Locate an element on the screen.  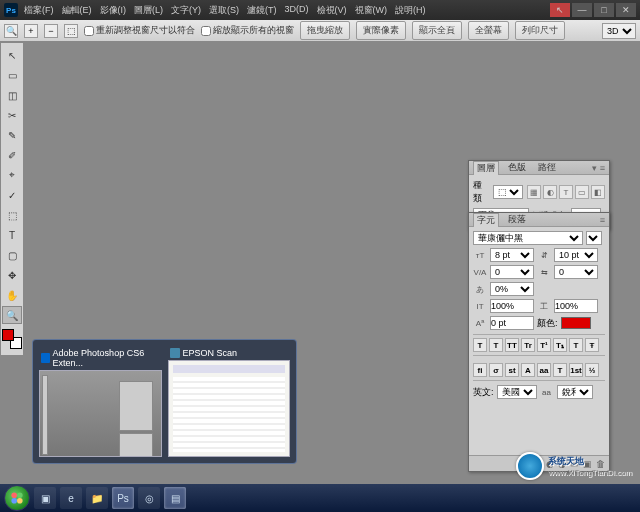
workspace-select: 3D is located at coordinates (619, 31).